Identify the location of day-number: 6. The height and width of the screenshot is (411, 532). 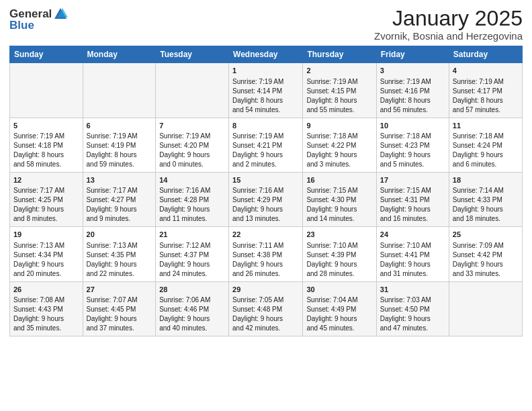
(120, 126).